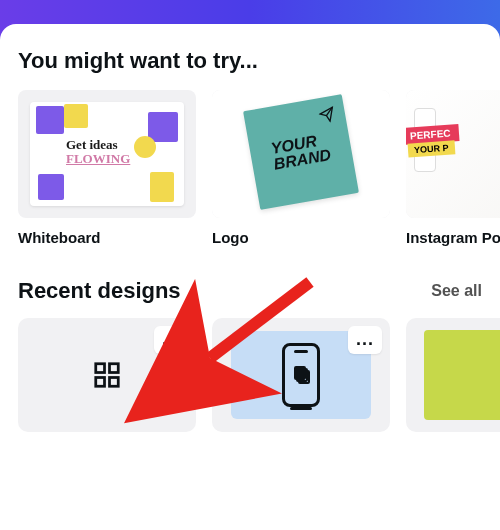 The image size is (500, 530). I want to click on green-canvas, so click(462, 375).